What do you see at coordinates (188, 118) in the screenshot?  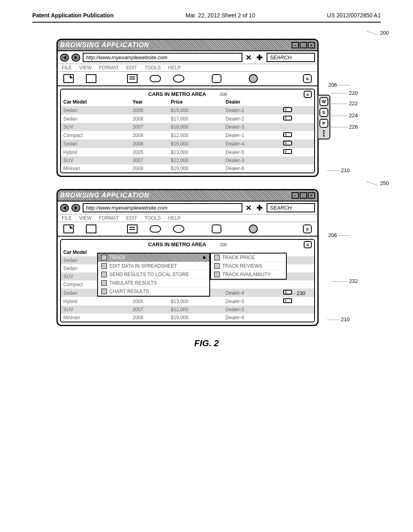 I see `table-row: Sedan2008$17,000Dealer-2` at bounding box center [188, 118].